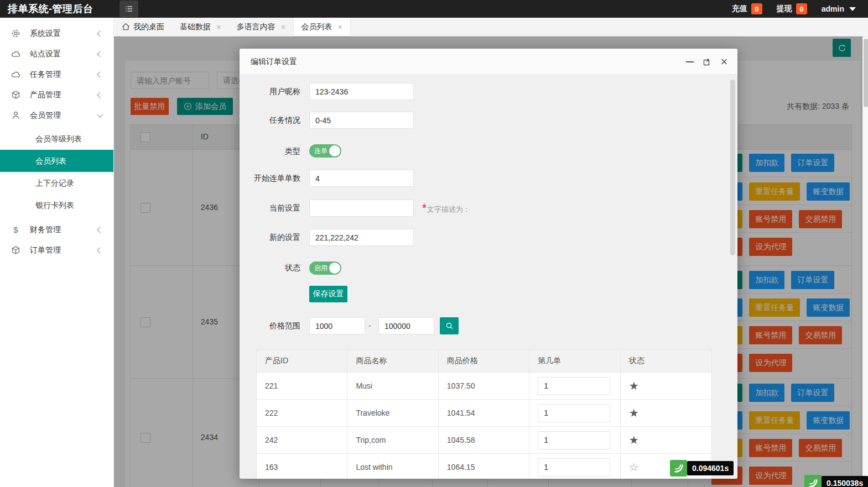  I want to click on list-icon, so click(129, 9).